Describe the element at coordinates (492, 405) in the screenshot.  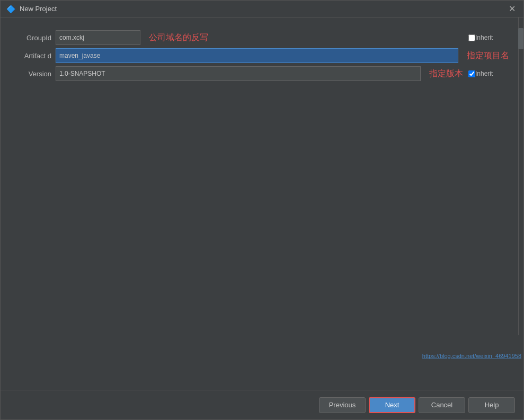
I see `help-button: Help` at that location.